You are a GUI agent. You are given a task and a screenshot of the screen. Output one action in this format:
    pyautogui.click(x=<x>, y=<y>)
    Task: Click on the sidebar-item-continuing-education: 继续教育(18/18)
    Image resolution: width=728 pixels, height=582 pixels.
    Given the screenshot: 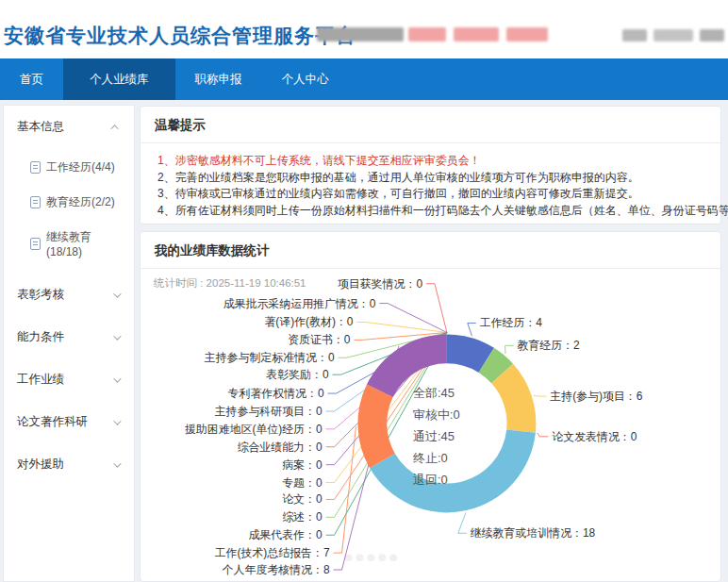 What is the action you would take?
    pyautogui.click(x=69, y=243)
    